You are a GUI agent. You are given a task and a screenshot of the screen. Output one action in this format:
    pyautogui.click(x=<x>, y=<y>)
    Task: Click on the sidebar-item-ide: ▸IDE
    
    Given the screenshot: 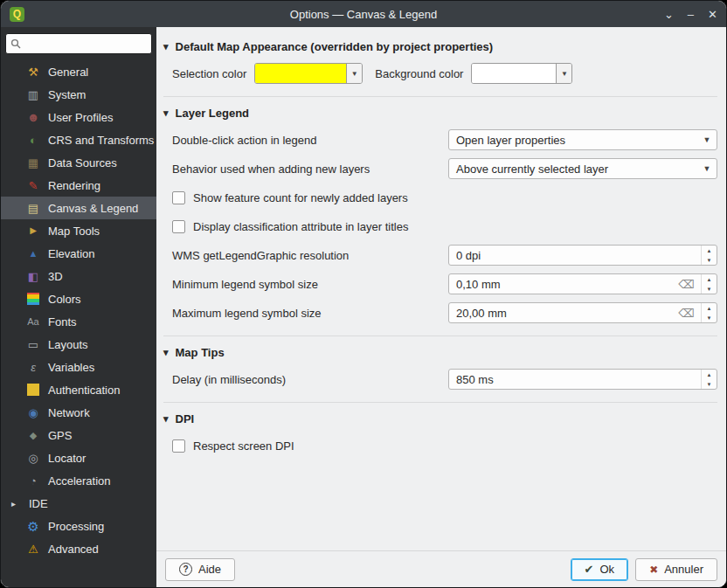 What is the action you would take?
    pyautogui.click(x=79, y=503)
    